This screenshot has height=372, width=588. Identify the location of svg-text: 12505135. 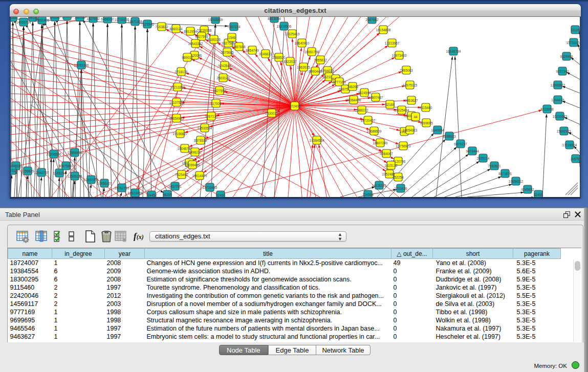
(75, 176).